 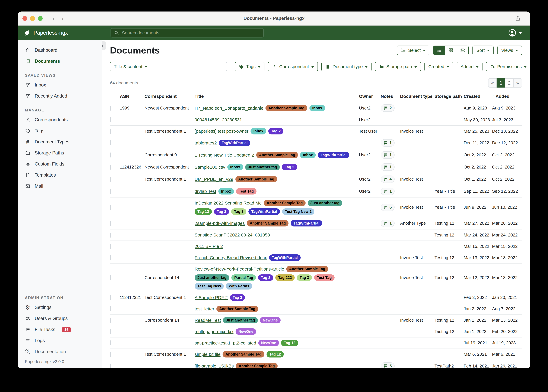 I want to click on tag-pill: Just another tag, so click(x=325, y=203).